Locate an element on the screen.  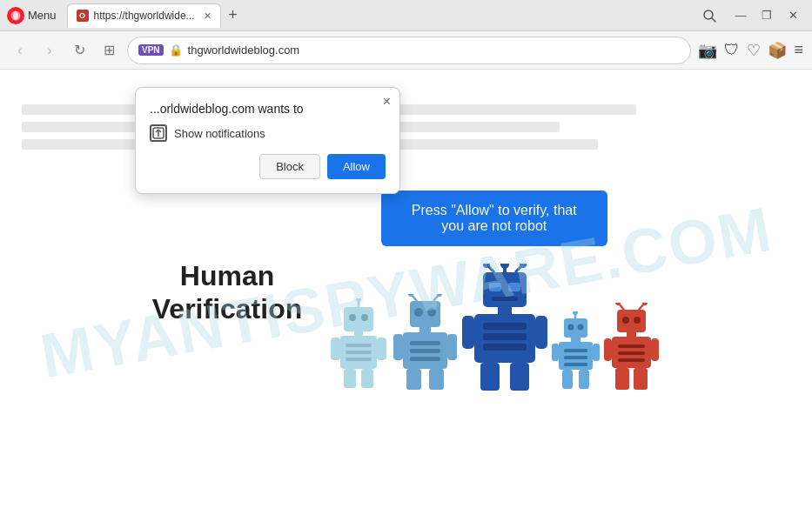
shield-icon: 🛡 is located at coordinates (732, 50).